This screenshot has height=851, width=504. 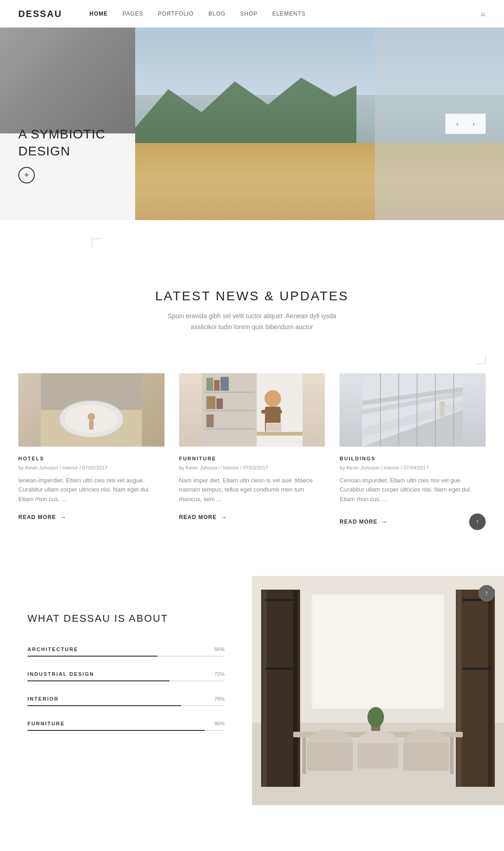 I want to click on hero-nav-controls: ‹ ›, so click(x=466, y=124).